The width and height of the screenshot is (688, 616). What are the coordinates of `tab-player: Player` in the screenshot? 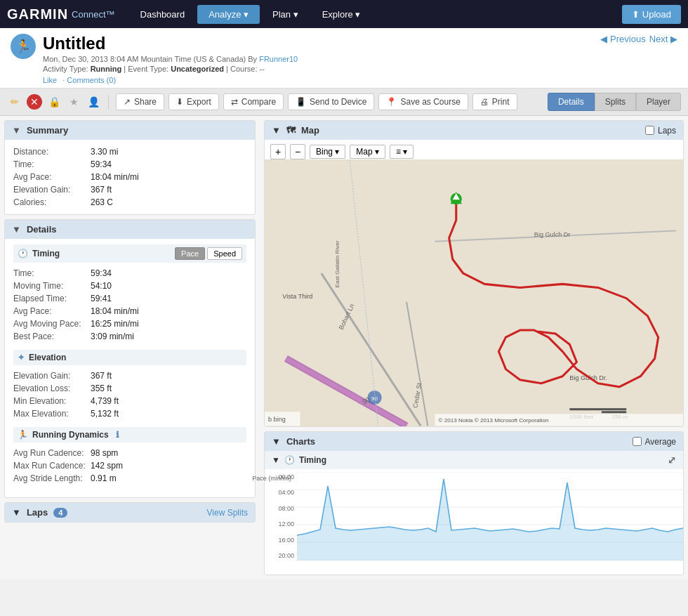 It's located at (659, 102).